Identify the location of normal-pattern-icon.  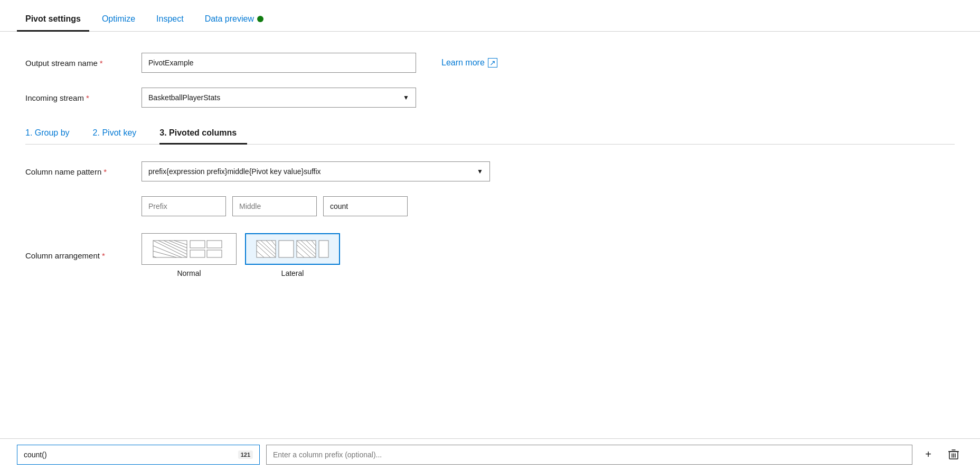
(189, 249).